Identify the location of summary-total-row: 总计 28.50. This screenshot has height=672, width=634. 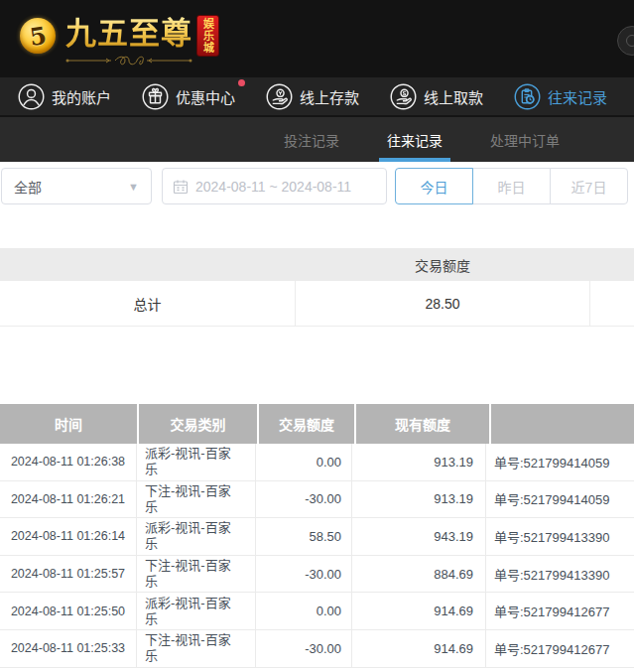
(317, 304).